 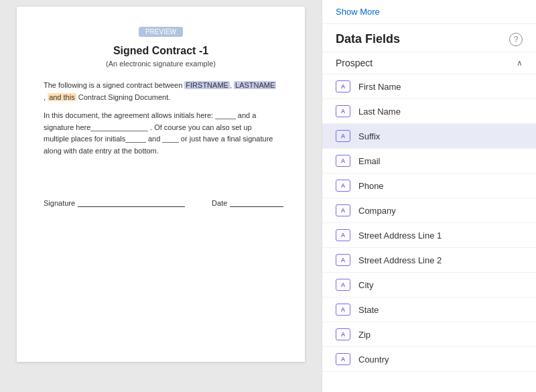 I want to click on field-item-last-name: ALast Name, so click(x=429, y=111).